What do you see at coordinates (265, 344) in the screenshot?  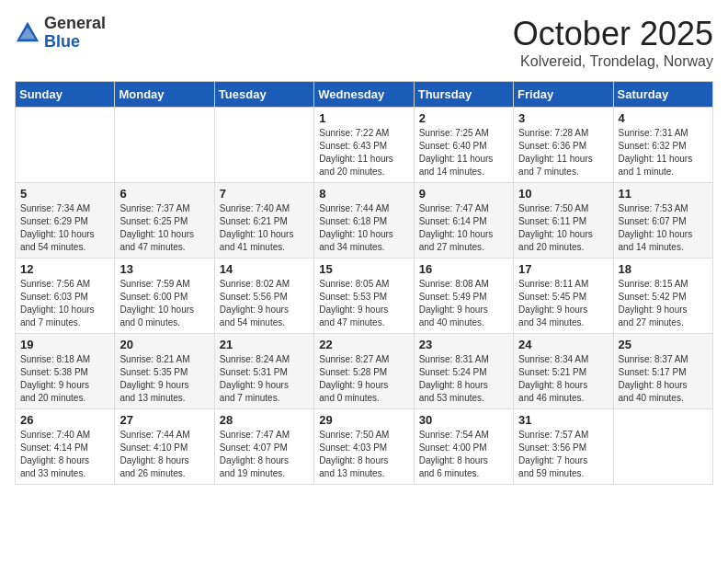 I see `day-number: 21` at bounding box center [265, 344].